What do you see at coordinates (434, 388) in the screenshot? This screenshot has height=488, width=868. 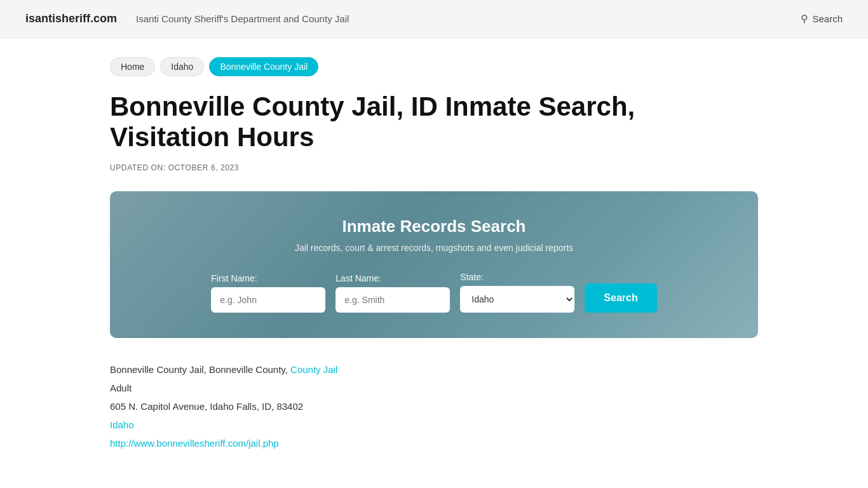 I see `info-line2: Adult` at bounding box center [434, 388].